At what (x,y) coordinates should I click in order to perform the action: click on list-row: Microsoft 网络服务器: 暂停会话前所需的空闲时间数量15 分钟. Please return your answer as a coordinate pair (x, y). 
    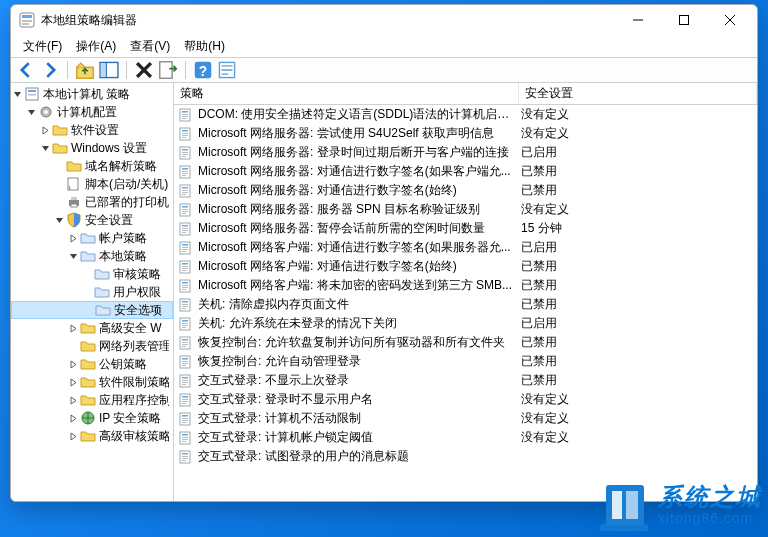
    Looking at the image, I should click on (466, 228).